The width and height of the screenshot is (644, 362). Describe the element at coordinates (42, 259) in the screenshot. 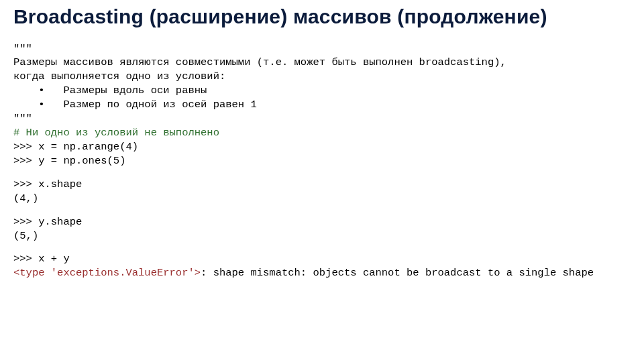

I see `code-line: >>> x + y` at that location.